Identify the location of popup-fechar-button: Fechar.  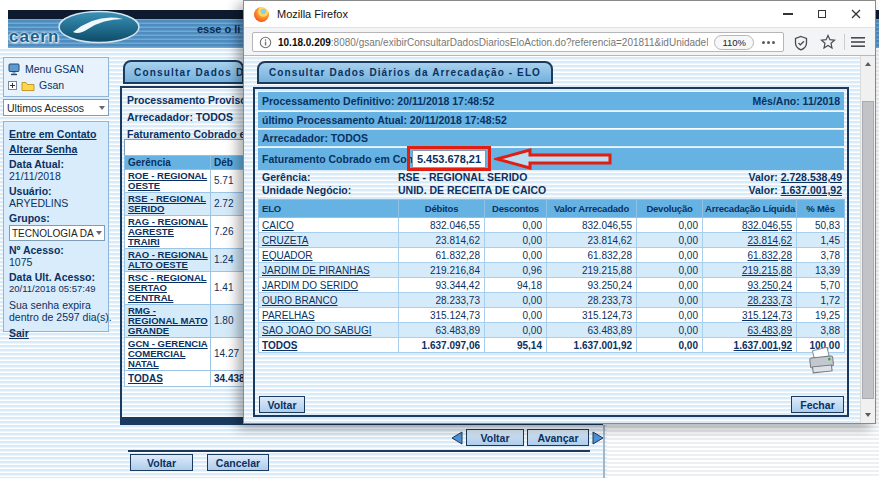
(818, 404).